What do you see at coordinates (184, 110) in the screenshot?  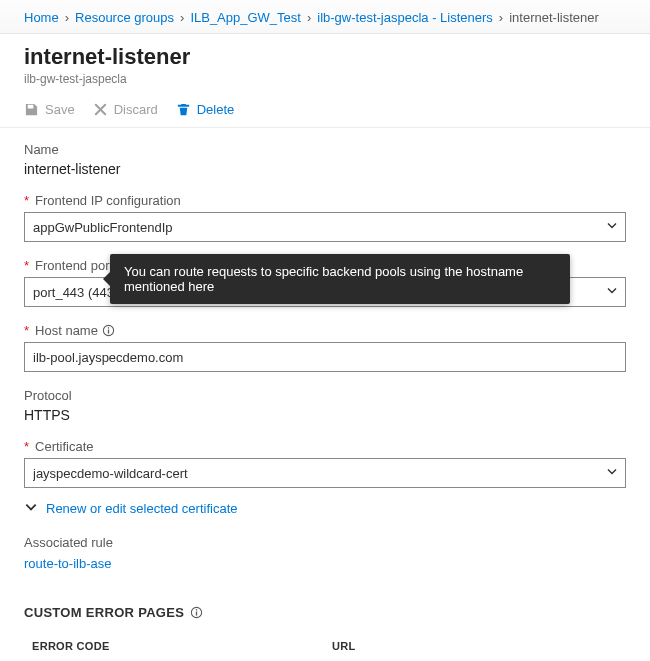 I see `trash-icon` at bounding box center [184, 110].